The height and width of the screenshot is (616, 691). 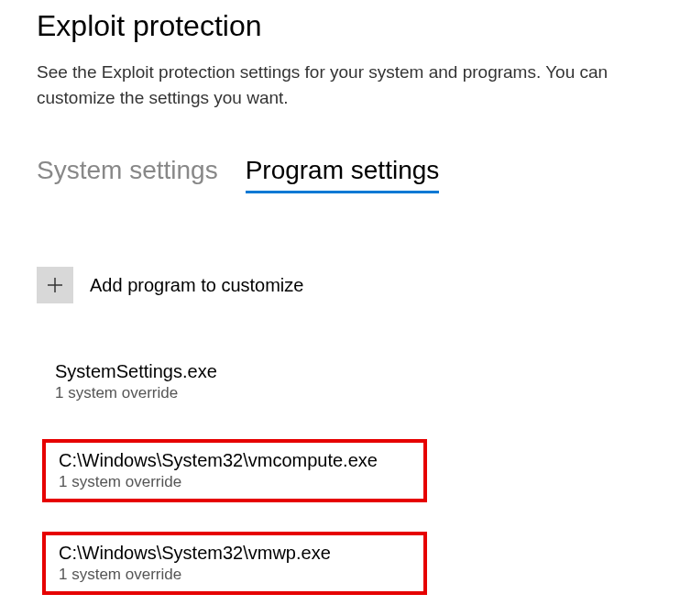 I want to click on plus-icon, so click(x=55, y=285).